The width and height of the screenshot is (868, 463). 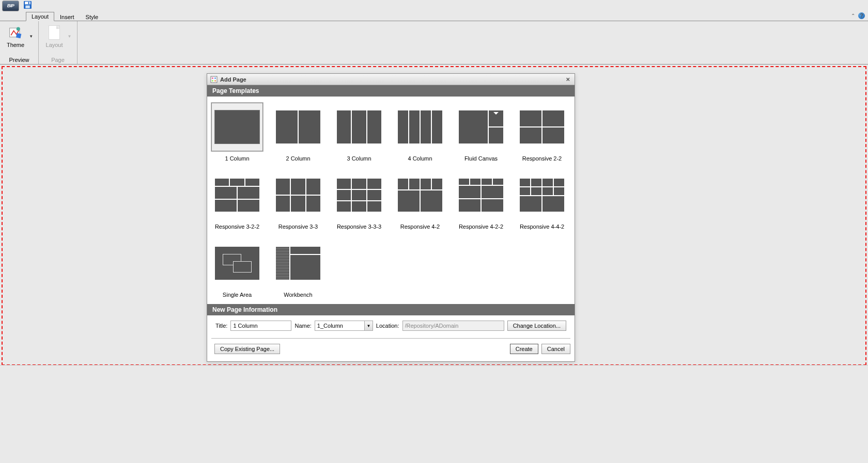 What do you see at coordinates (434, 17) in the screenshot?
I see `ribbon-tabs: Layout Insert Style ⌃ ?` at bounding box center [434, 17].